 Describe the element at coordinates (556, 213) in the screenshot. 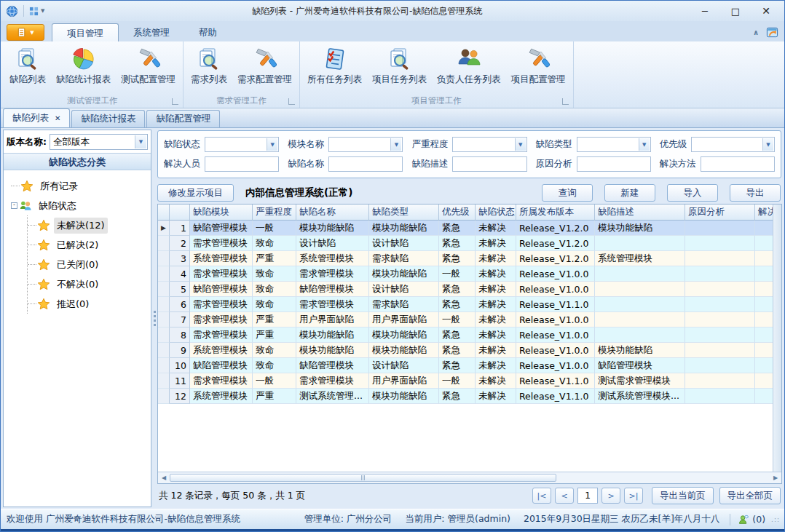

I see `column-header-所属发布版本: 所属发布版本` at that location.